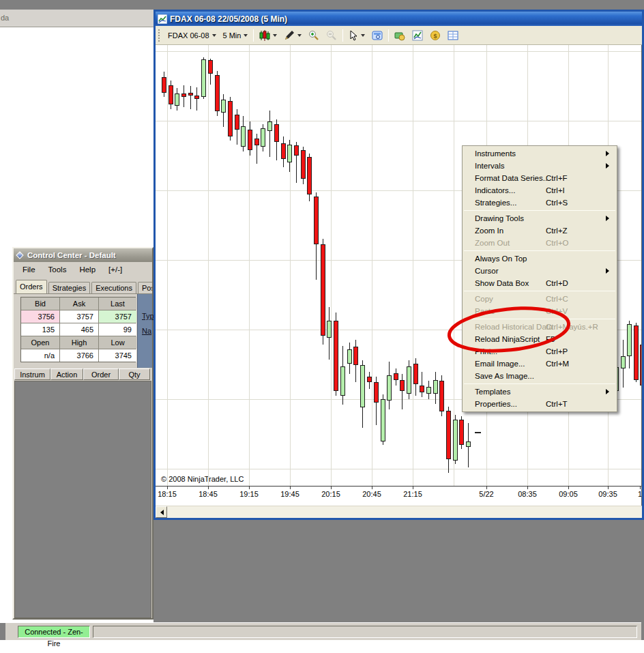  What do you see at coordinates (147, 316) in the screenshot?
I see `side-link-typ: Typ` at bounding box center [147, 316].